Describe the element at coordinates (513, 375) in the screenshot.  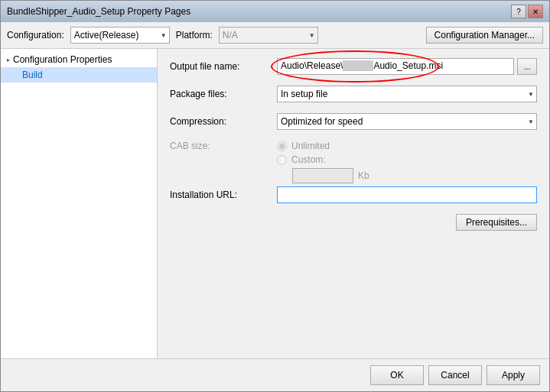
I see `apply-button: Apply` at that location.